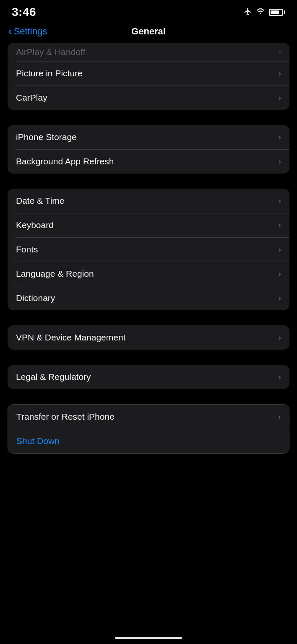 The height and width of the screenshot is (644, 297). Describe the element at coordinates (31, 31) in the screenshot. I see `back-label: Settings` at that location.